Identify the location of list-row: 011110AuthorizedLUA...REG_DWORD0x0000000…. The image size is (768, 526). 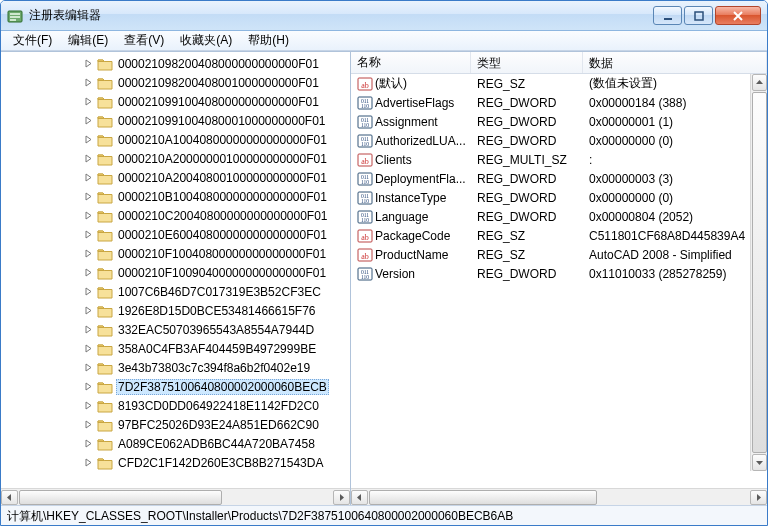
(559, 140).